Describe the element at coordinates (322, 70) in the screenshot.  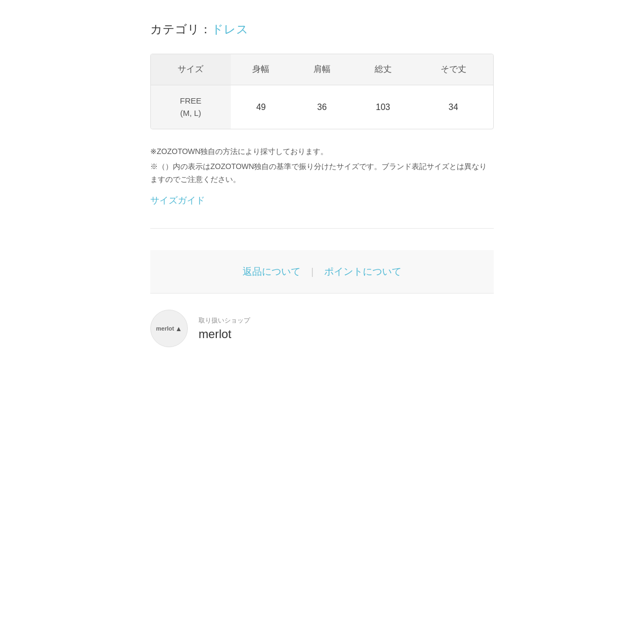
I see `header-row: サイズ 身幅 肩幅 総丈 そで丈` at that location.